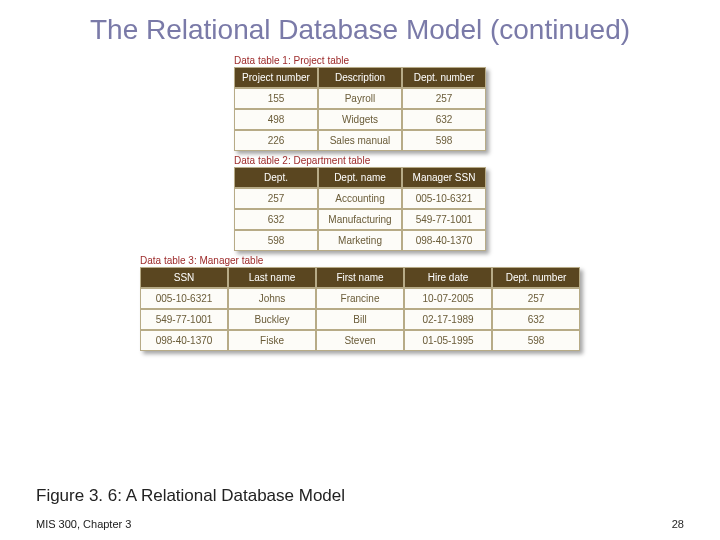 The width and height of the screenshot is (720, 540). What do you see at coordinates (360, 303) in the screenshot?
I see `manager-table-block: Data table 3: Manager table SSN Last nam…` at bounding box center [360, 303].